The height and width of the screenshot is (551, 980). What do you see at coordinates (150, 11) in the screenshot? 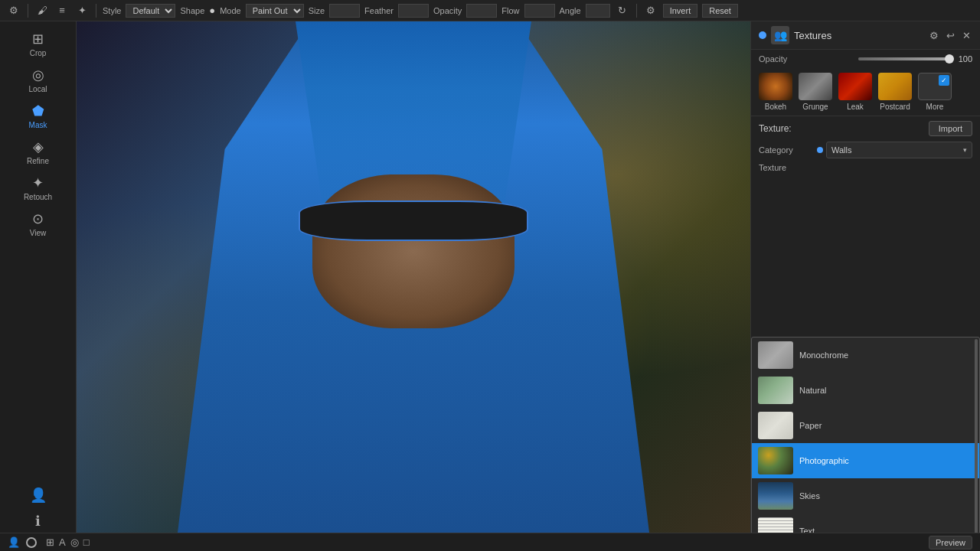
I see `style-select: Default` at bounding box center [150, 11].